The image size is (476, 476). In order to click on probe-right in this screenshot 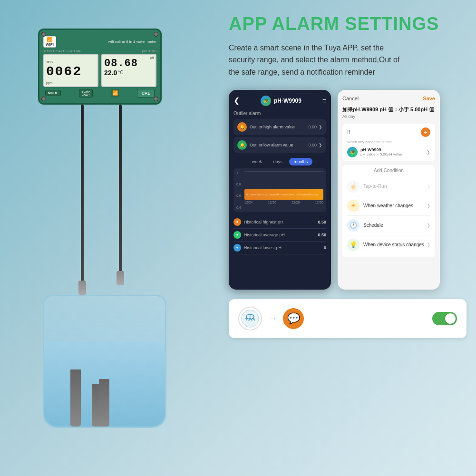, I will do `click(104, 403)`.